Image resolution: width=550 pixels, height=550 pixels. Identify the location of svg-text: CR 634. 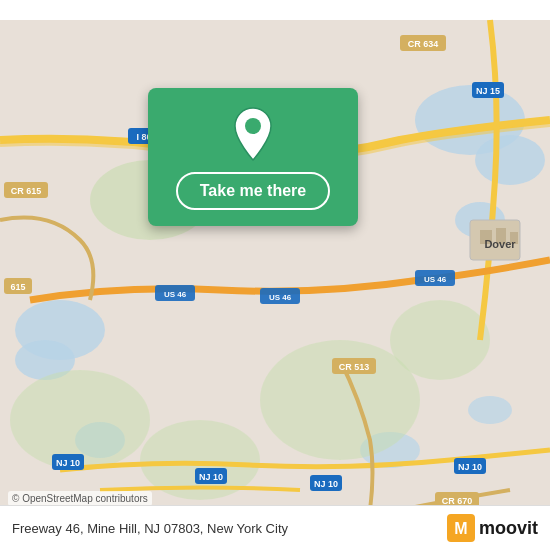
(424, 44).